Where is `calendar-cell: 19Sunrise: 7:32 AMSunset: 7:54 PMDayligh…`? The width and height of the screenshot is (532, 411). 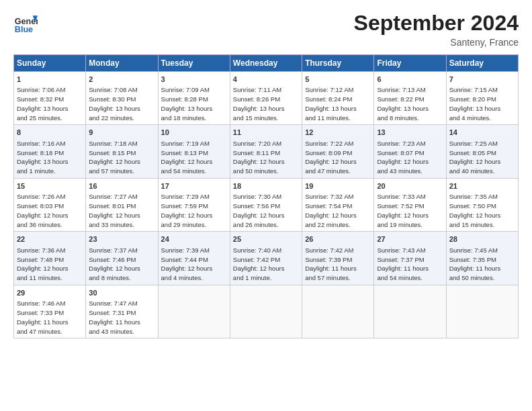 calendar-cell: 19Sunrise: 7:32 AMSunset: 7:54 PMDayligh… is located at coordinates (339, 204).